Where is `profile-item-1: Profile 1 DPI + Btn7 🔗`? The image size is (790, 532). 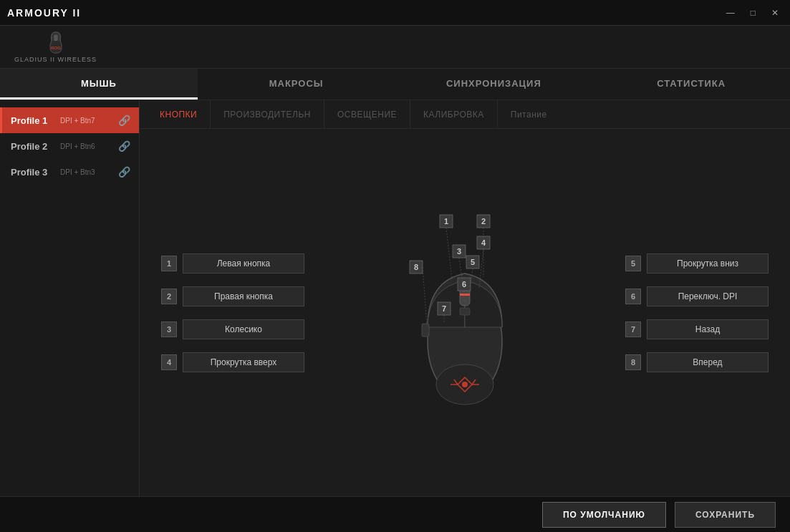 profile-item-1: Profile 1 DPI + Btn7 🔗 is located at coordinates (69, 120).